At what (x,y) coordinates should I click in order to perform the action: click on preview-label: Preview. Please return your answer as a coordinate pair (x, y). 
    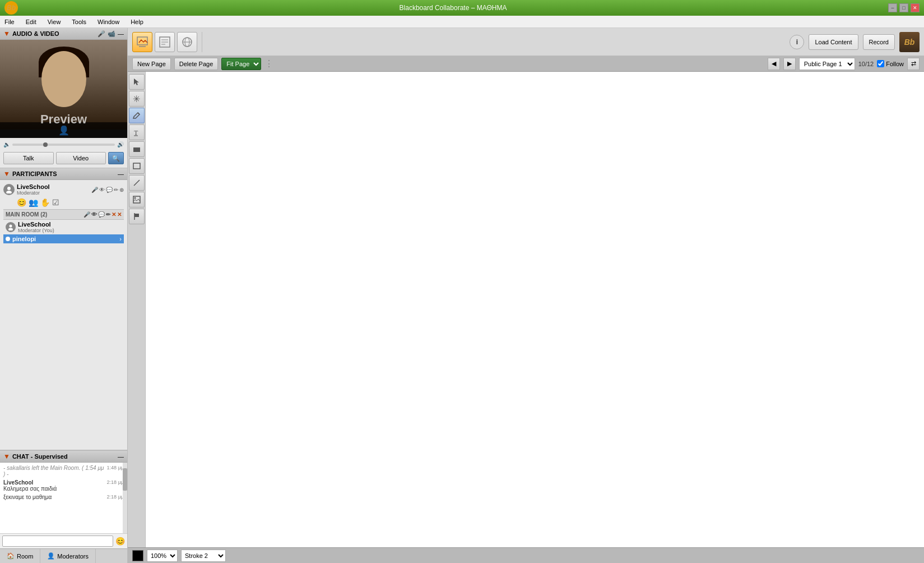
    Looking at the image, I should click on (64, 119).